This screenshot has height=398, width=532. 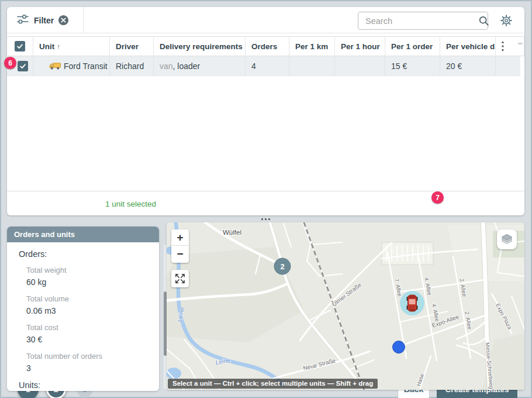 What do you see at coordinates (180, 279) in the screenshot?
I see `expand-icon` at bounding box center [180, 279].